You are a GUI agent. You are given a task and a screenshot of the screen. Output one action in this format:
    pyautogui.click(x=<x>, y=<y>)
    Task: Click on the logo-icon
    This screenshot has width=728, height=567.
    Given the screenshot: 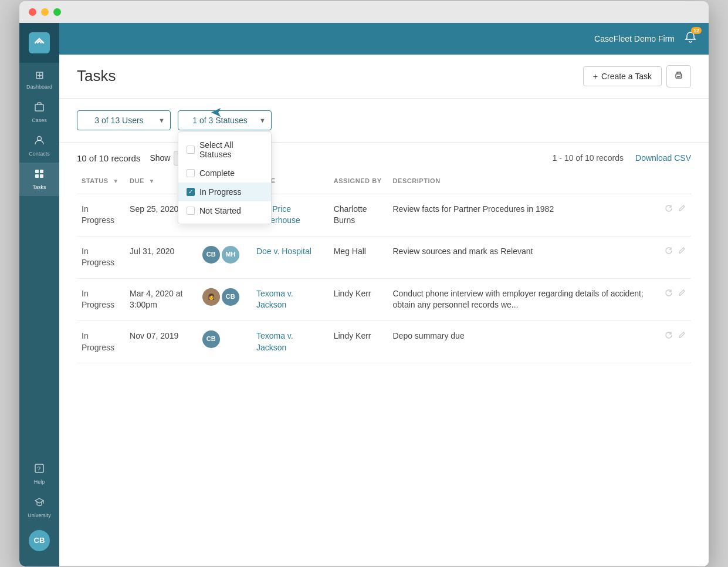 What is the action you would take?
    pyautogui.click(x=39, y=43)
    